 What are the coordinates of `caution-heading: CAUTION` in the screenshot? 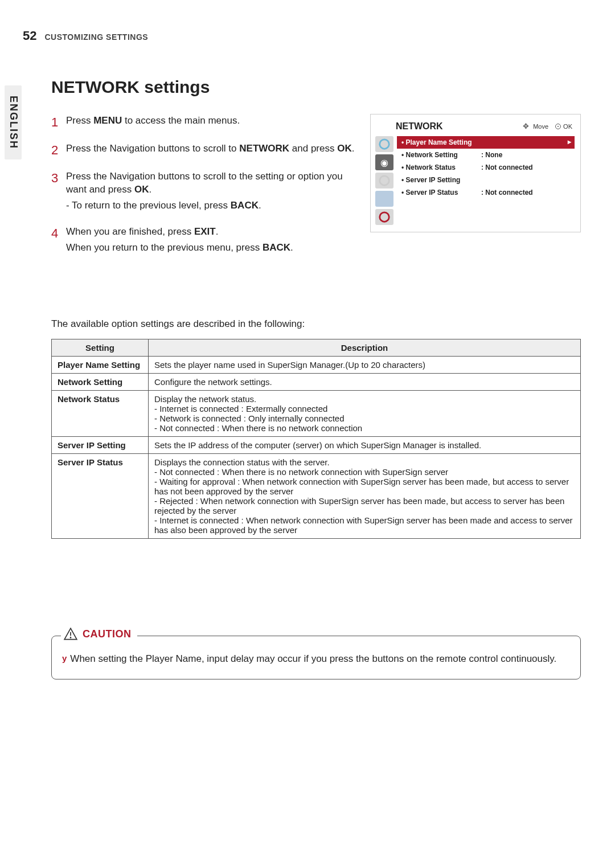 It's located at (99, 634).